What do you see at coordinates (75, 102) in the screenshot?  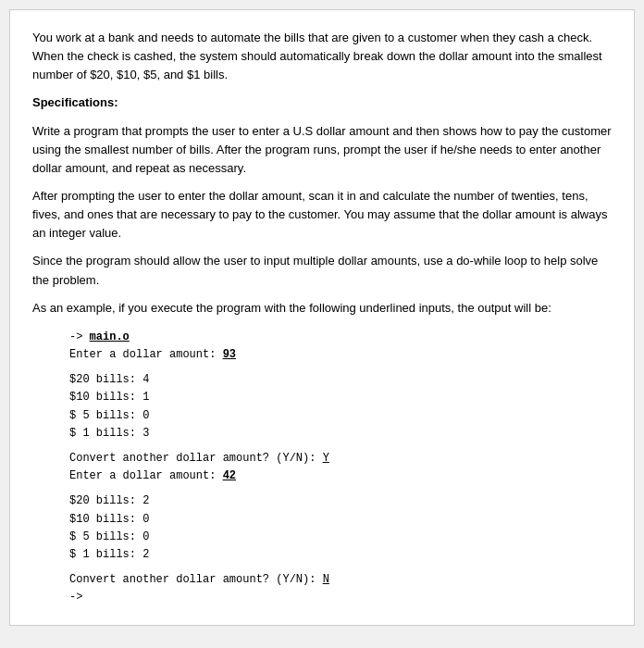 I see `specifications-label: Specifications:` at bounding box center [75, 102].